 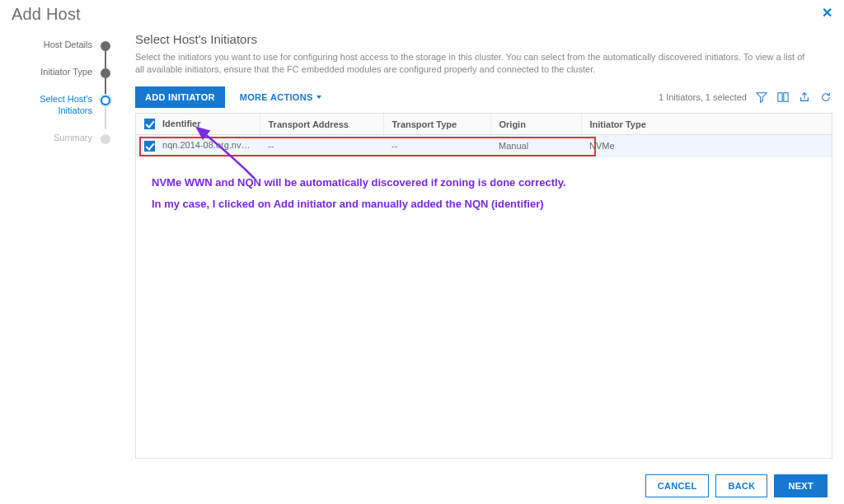 I want to click on table-row: nqn.2014-08.org.nvm... -- -- Manual NVMe, so click(x=484, y=147).